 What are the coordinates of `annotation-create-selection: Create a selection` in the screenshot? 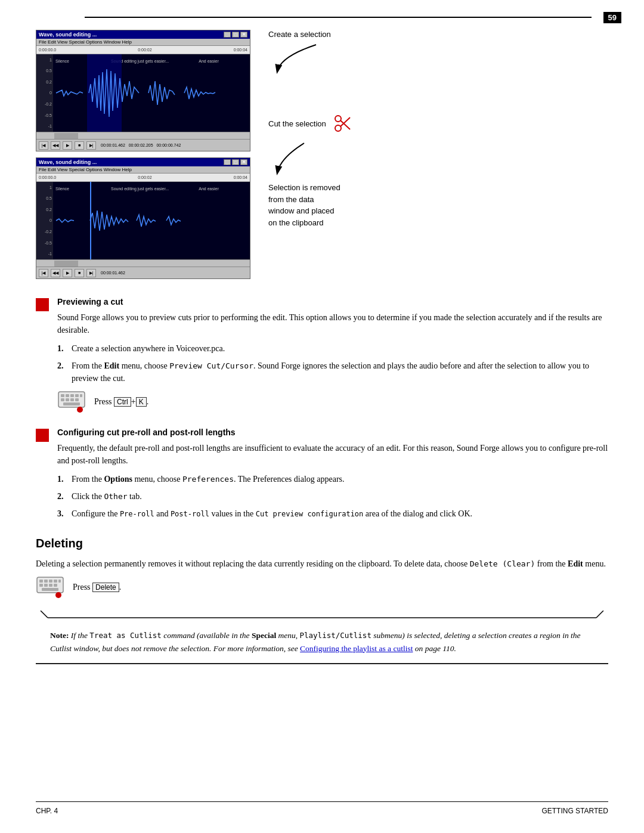 It's located at (331, 54).